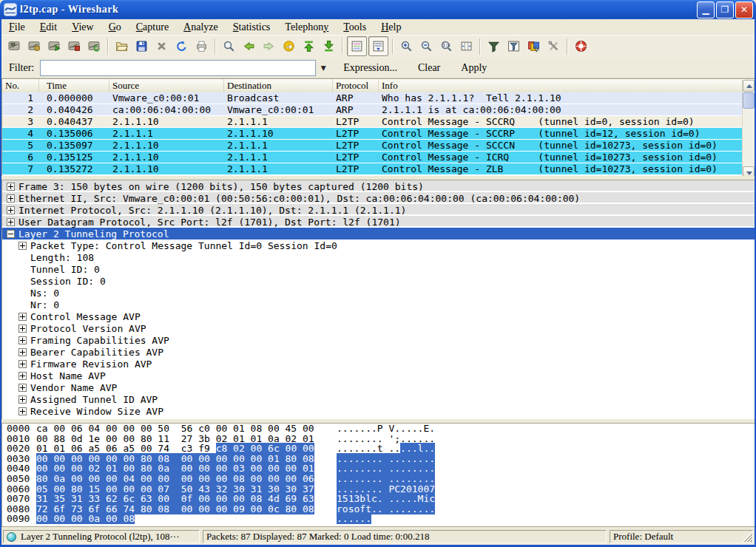 This screenshot has width=756, height=547. Describe the element at coordinates (373, 146) in the screenshot. I see `packet-row-5: 50.1350972.1.1.102.1.1.1L2TPControl Mess…` at that location.